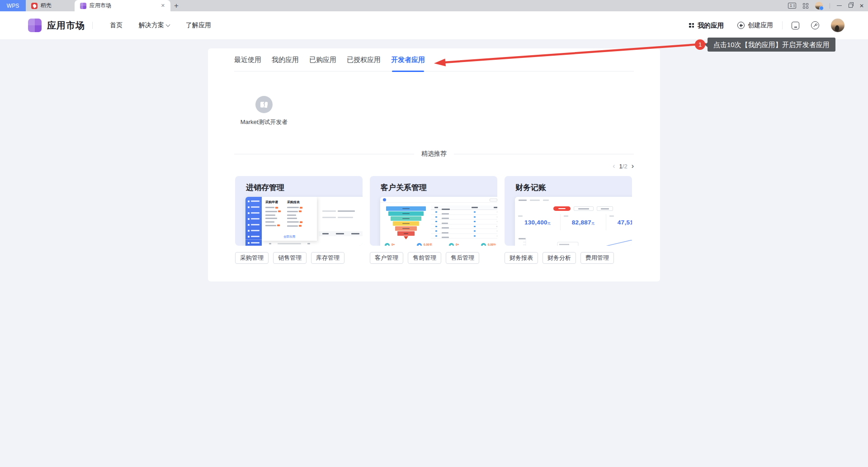 This screenshot has width=868, height=467. Describe the element at coordinates (273, 202) in the screenshot. I see `menu-column-title: 采购申请` at that location.